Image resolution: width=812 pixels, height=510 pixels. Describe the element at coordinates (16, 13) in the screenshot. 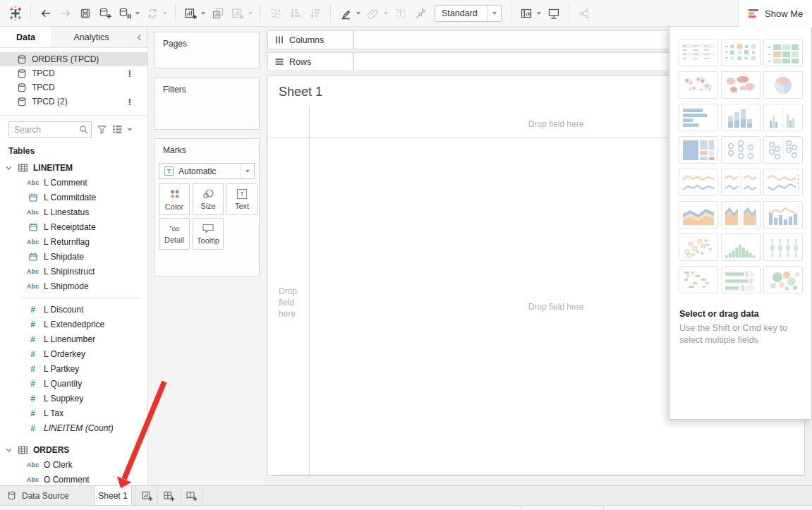

I see `tableau-logo-icon` at that location.